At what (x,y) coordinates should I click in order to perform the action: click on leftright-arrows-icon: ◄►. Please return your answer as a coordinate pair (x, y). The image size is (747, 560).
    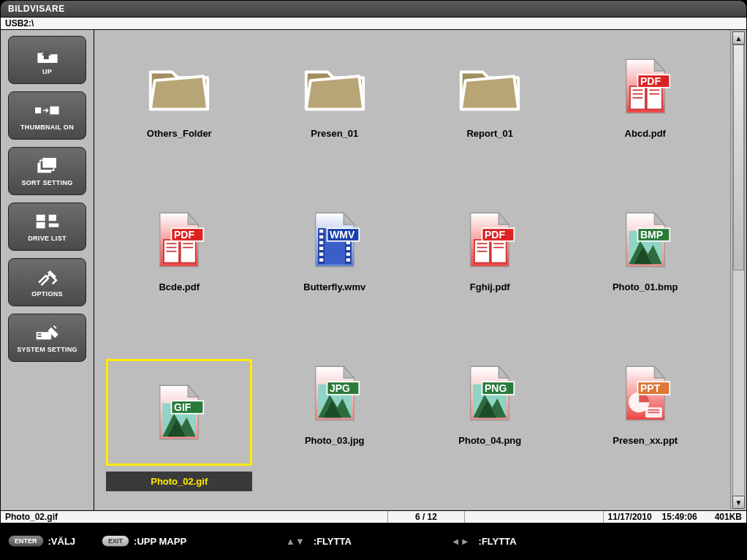
    Looking at the image, I should click on (460, 541).